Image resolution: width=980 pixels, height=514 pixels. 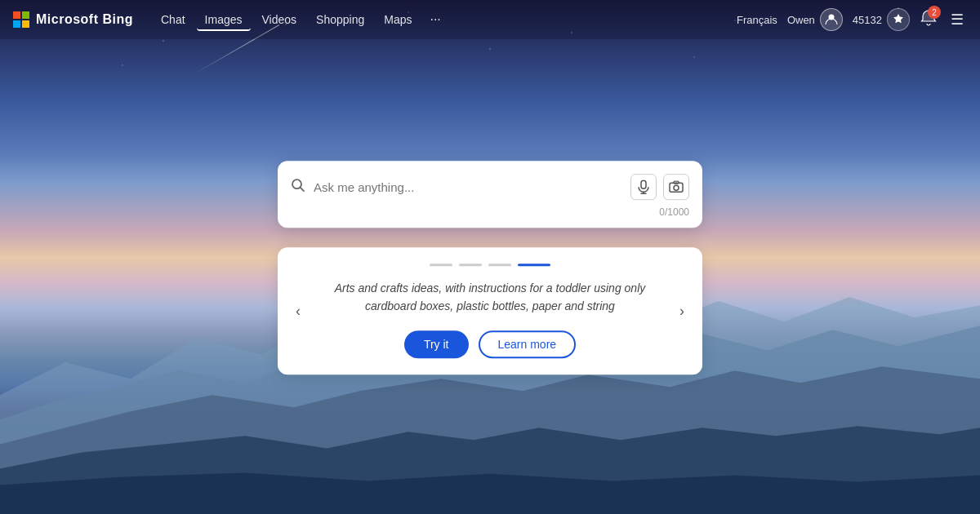 I want to click on search-icon, so click(x=298, y=187).